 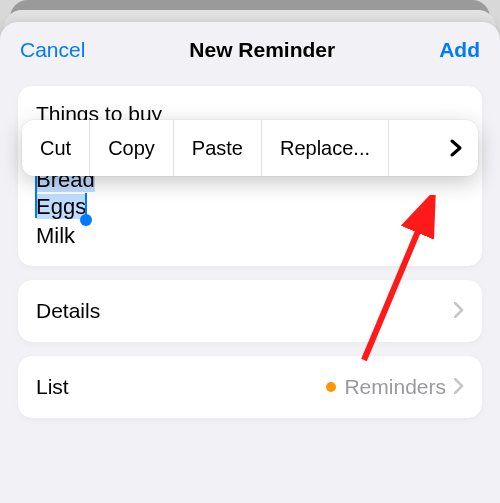 What do you see at coordinates (460, 50) in the screenshot?
I see `add-button: Add` at bounding box center [460, 50].